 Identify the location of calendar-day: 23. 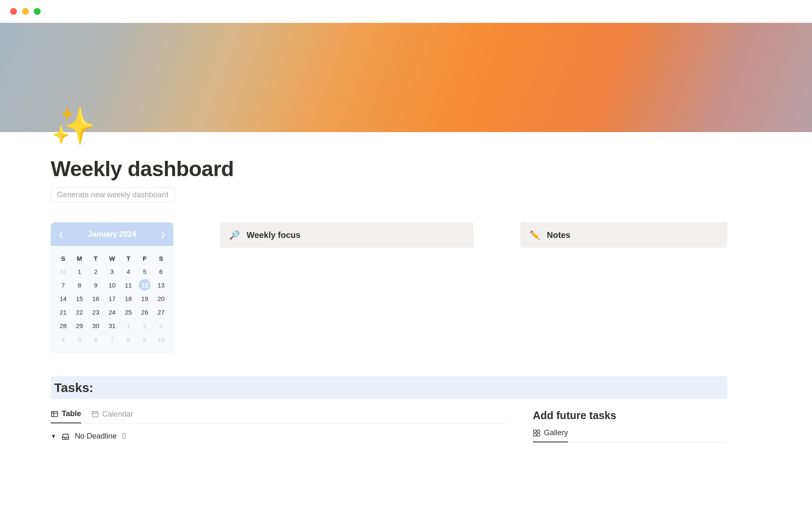
(96, 312).